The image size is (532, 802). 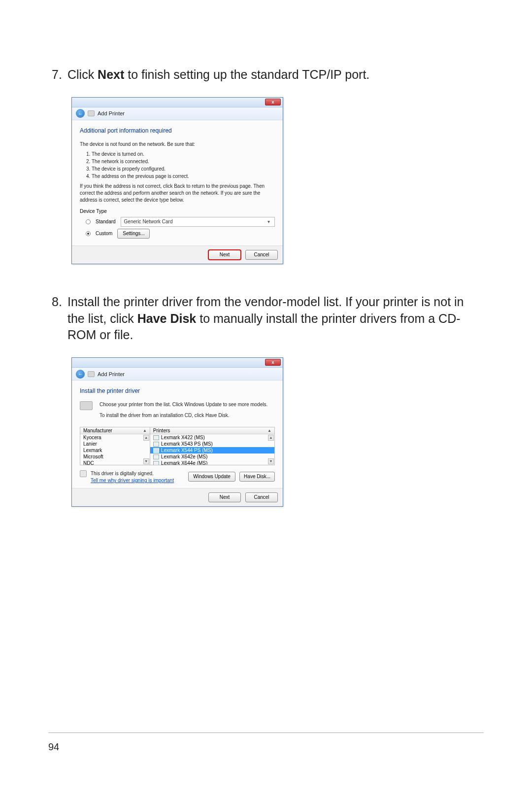 What do you see at coordinates (266, 318) in the screenshot?
I see `step-8: 8. Install the printer driver from the v…` at bounding box center [266, 318].